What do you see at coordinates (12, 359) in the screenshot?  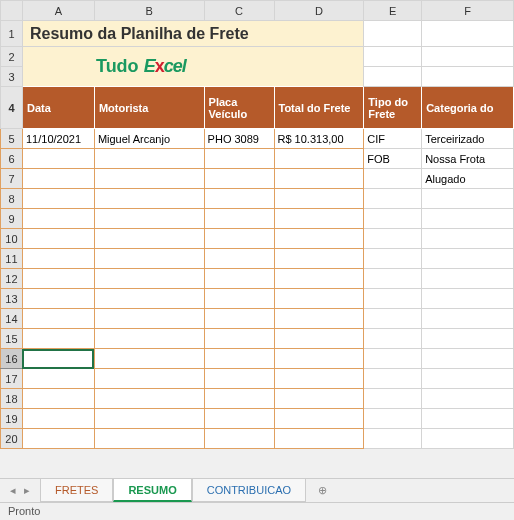 I see `row-header-16: 16` at bounding box center [12, 359].